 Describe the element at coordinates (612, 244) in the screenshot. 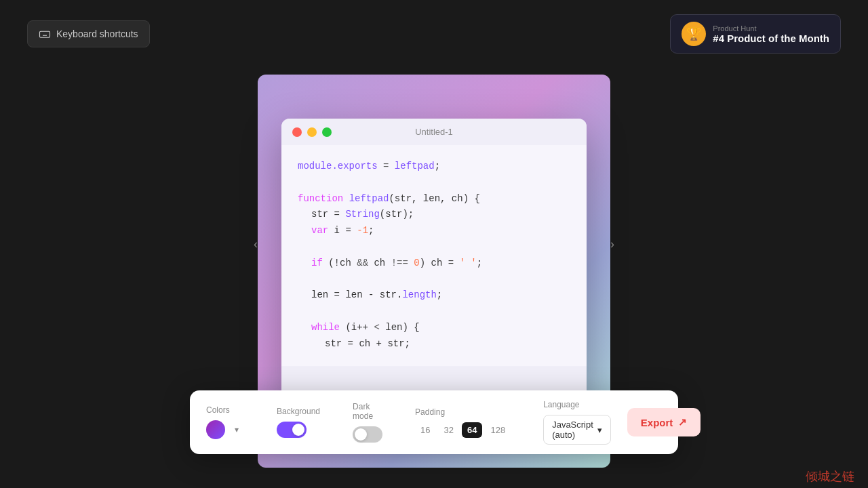

I see `arrow-right: ›` at that location.